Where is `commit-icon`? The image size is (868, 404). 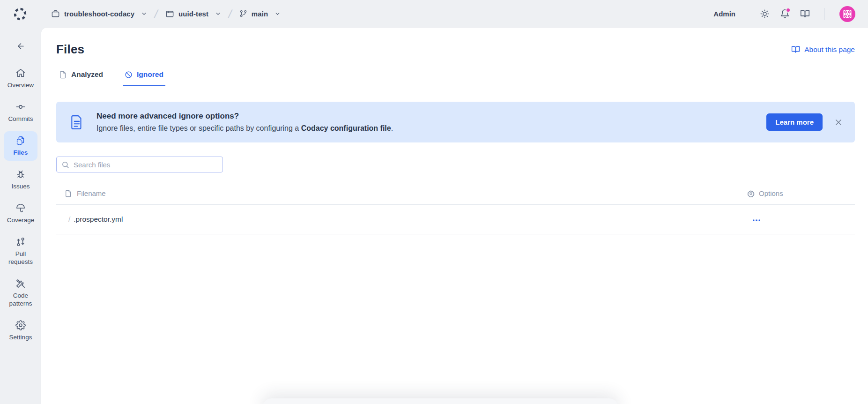 commit-icon is located at coordinates (21, 107).